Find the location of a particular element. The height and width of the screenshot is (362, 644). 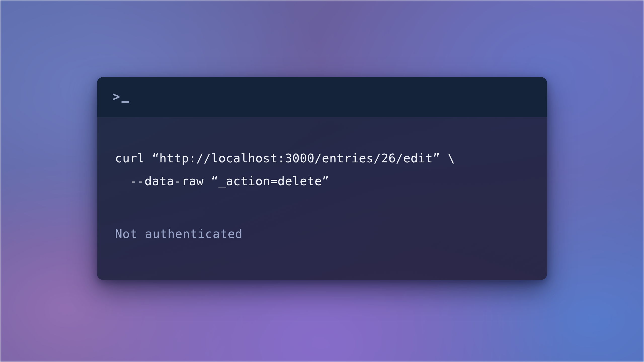

terminal-titlebar: > is located at coordinates (322, 97).